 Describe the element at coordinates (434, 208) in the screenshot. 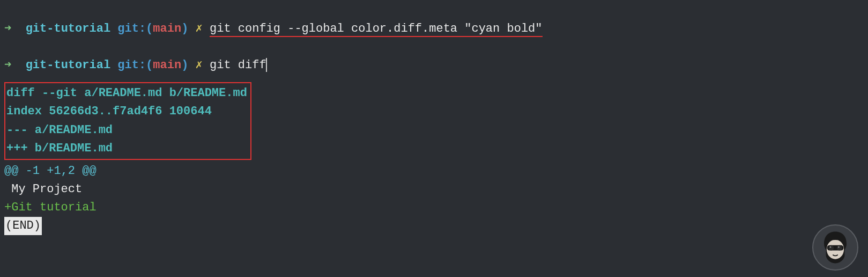

I see `diff-added-line: +Git tutorial` at that location.